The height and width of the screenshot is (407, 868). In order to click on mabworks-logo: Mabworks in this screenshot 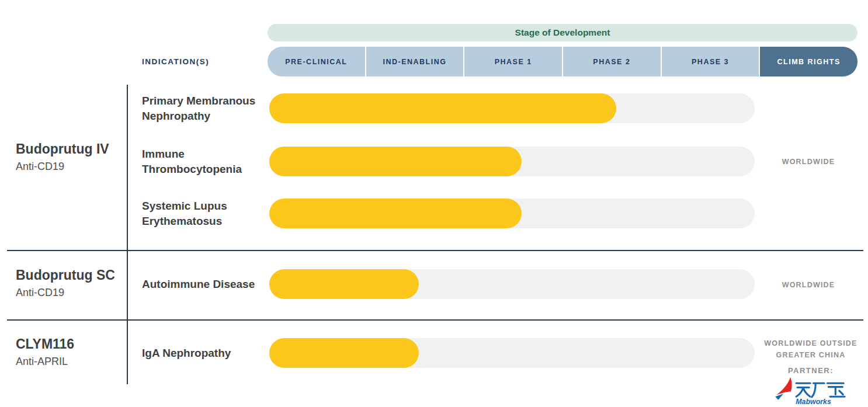, I will do `click(811, 392)`.